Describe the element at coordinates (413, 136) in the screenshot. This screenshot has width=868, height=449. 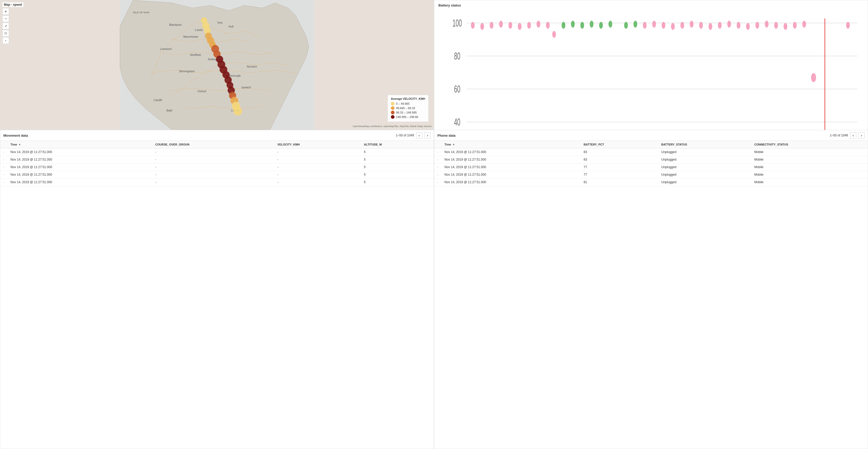
I see `movement-pagination: 1–50 of 1049 ‹ ›` at that location.